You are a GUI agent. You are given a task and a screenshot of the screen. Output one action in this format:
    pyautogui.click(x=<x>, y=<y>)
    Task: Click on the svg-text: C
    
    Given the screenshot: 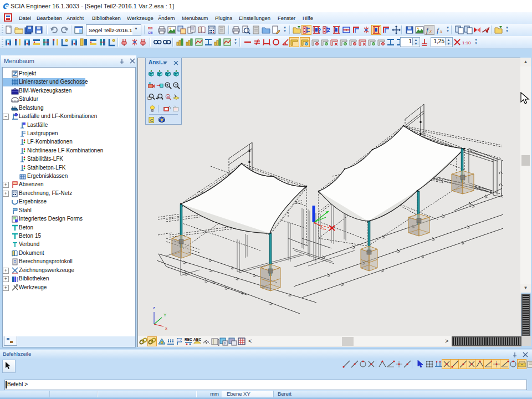 What is the action you would take?
    pyautogui.click(x=152, y=121)
    